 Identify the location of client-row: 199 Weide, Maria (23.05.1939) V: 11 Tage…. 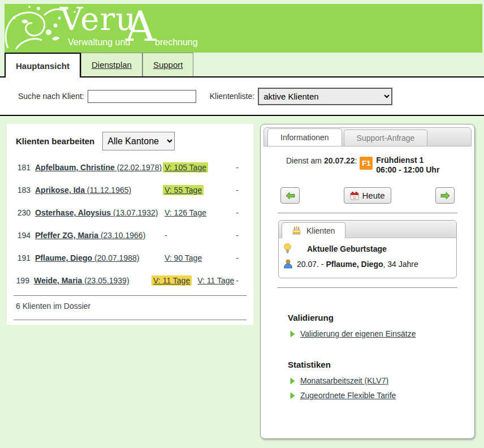
(131, 281).